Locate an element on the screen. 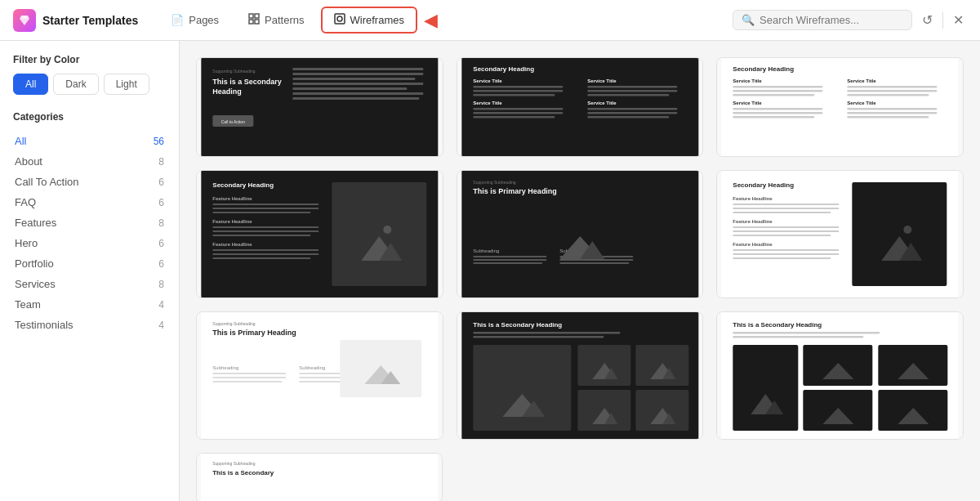 This screenshot has height=501, width=980. categories-label: Categories is located at coordinates (90, 117).